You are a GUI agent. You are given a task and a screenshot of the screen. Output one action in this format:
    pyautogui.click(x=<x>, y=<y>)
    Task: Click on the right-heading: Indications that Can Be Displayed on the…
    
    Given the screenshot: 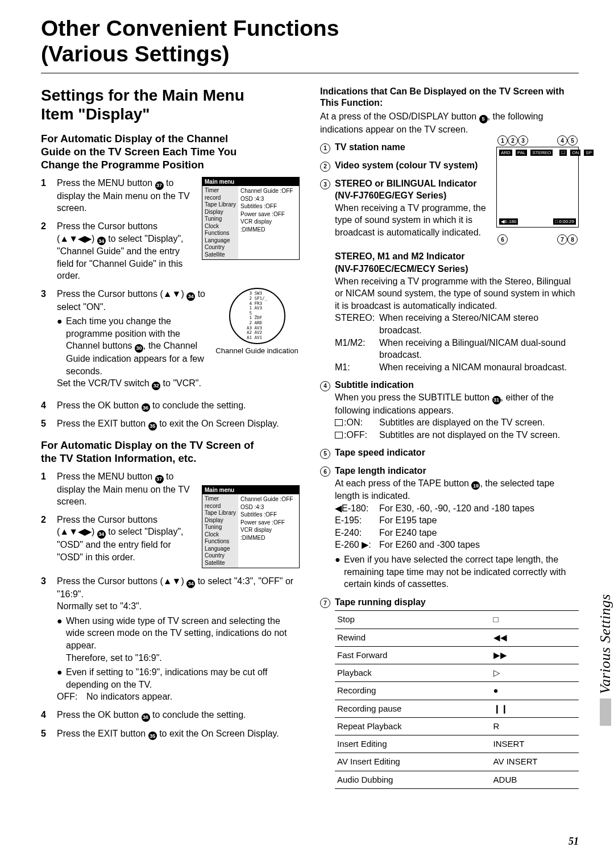 What is the action you would take?
    pyautogui.click(x=449, y=98)
    